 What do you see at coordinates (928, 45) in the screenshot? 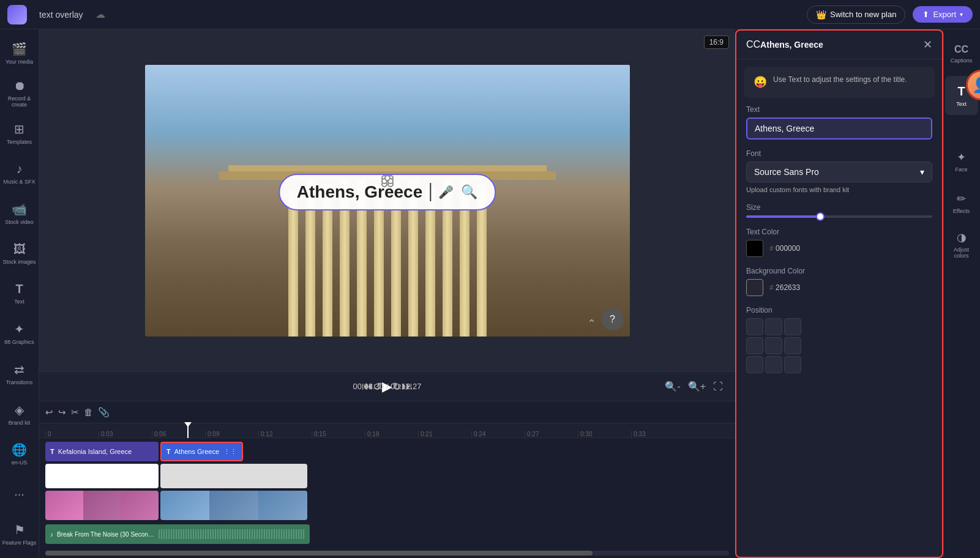
I see `panel-close-button: ✕` at bounding box center [928, 45].